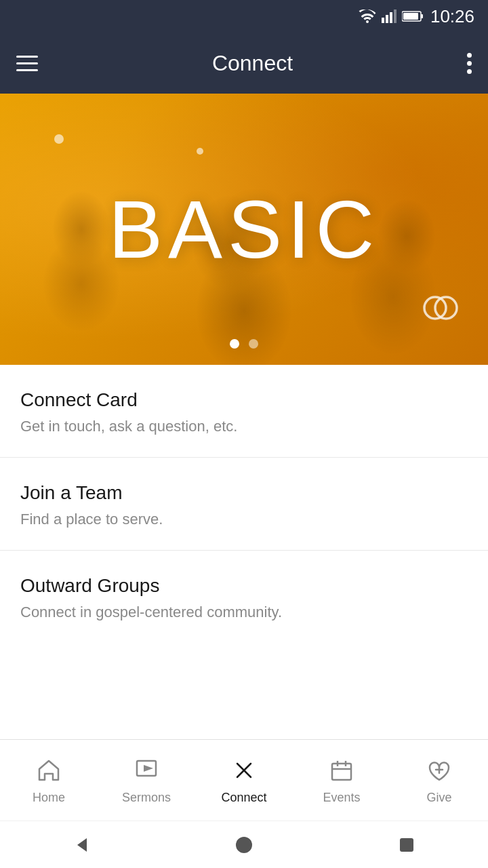 The height and width of the screenshot is (868, 488). I want to click on nav-home: Home, so click(49, 780).